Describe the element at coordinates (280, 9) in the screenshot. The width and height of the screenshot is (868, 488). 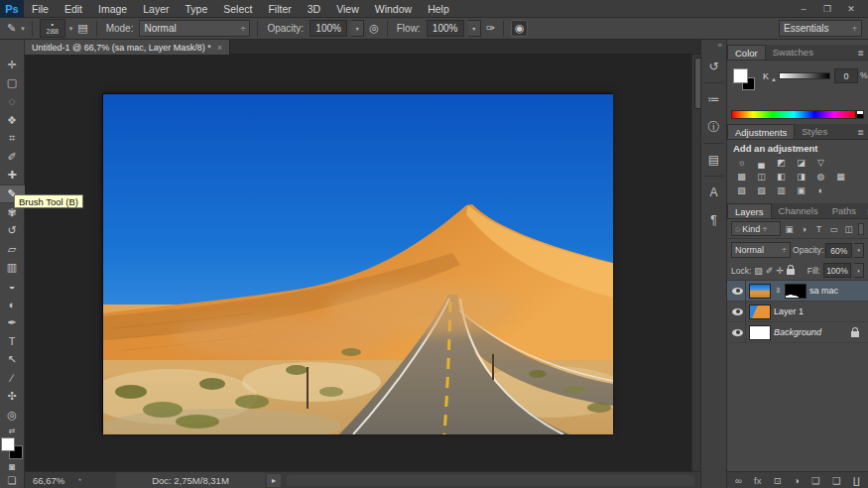
I see `menu-filter: Filter` at that location.